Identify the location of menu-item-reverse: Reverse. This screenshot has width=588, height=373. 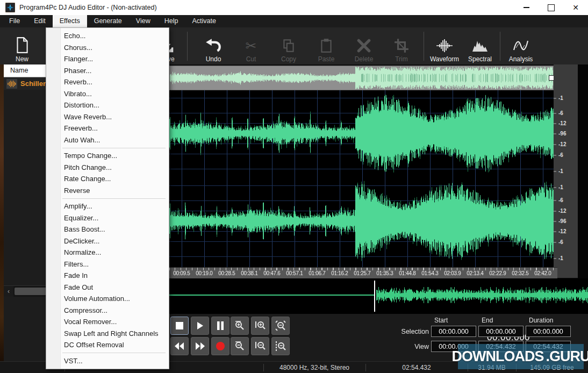
(107, 191).